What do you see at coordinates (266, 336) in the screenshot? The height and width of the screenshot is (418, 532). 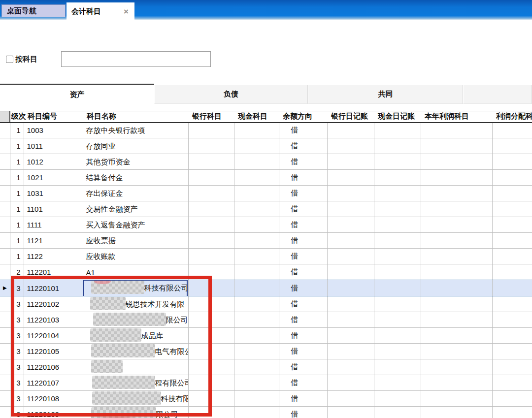 I see `table-row: 311220104成品库借` at bounding box center [266, 336].